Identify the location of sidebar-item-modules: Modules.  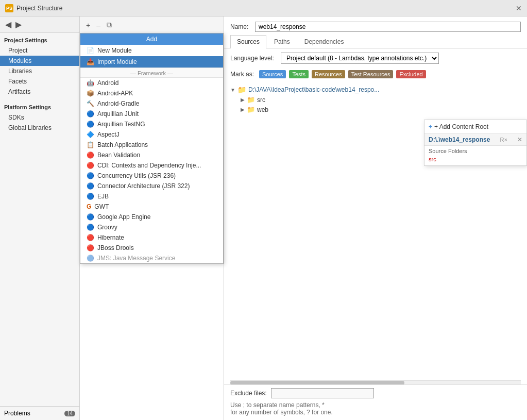
(40, 61).